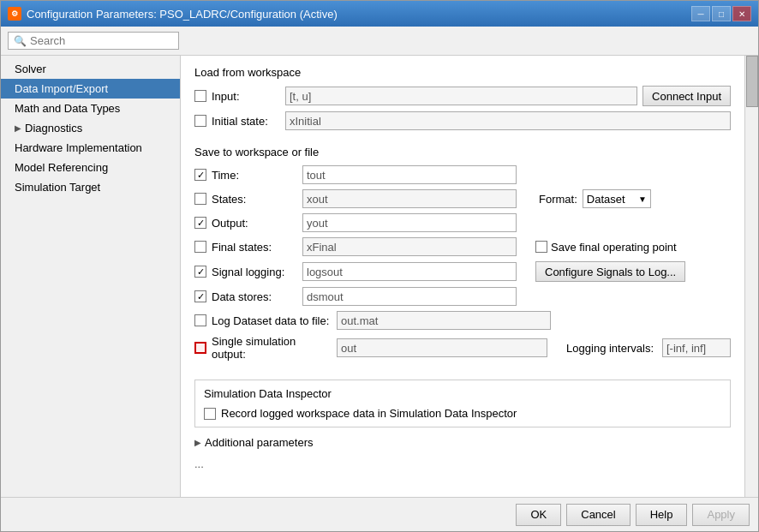 This screenshot has width=759, height=532. Describe the element at coordinates (751, 276) in the screenshot. I see `scrollbar-track` at that location.